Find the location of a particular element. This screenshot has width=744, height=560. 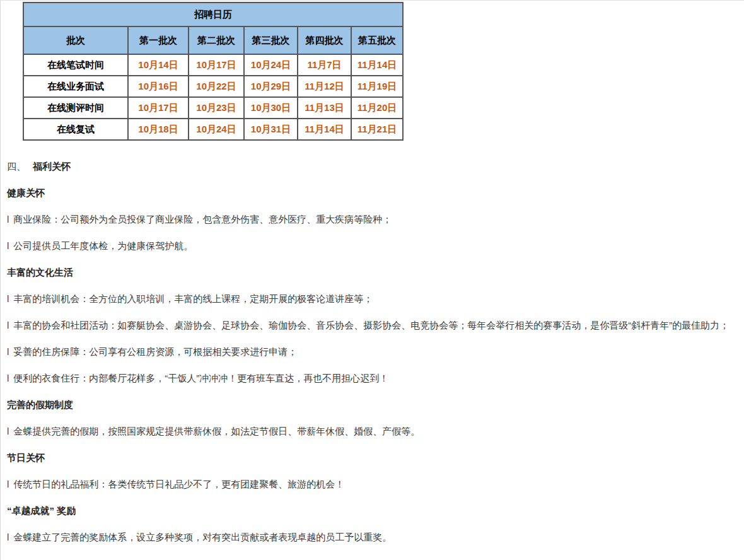

col-header-batch-4: 第四批次 is located at coordinates (324, 40).